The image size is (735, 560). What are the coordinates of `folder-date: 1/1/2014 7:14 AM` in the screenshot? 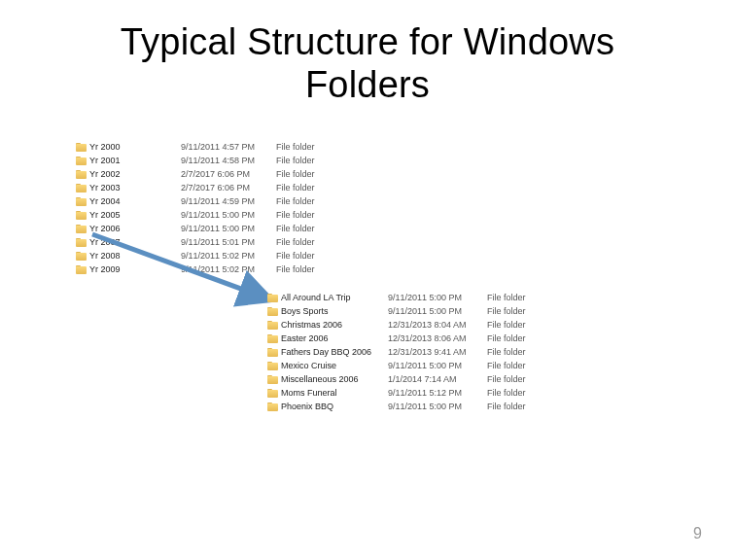 It's located at (438, 379).